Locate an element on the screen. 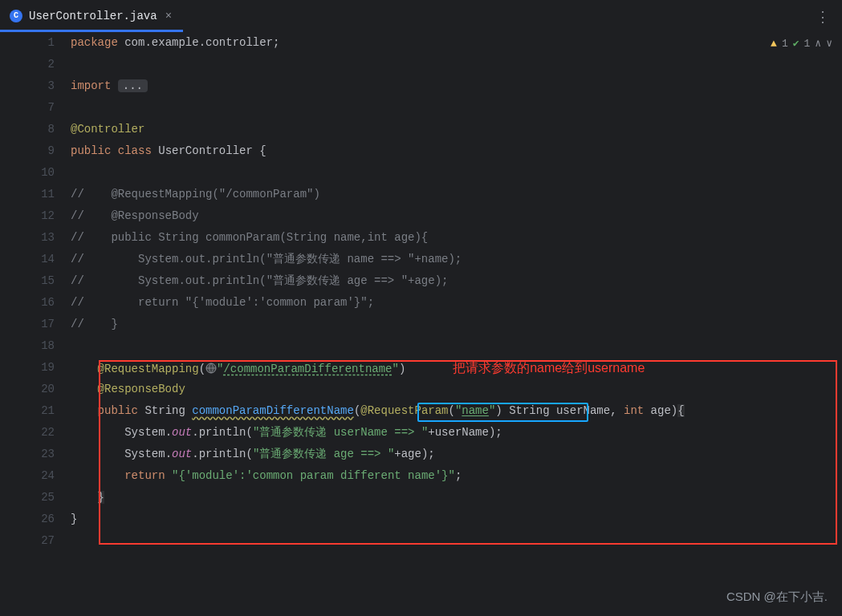 The width and height of the screenshot is (842, 616). line-number: 1 is located at coordinates (35, 43).